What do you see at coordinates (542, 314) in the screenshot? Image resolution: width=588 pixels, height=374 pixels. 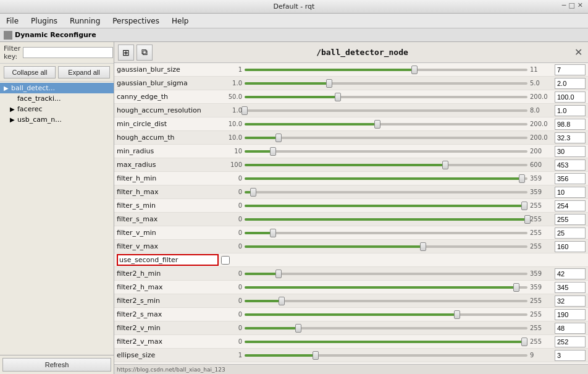 I see `param-max: 255` at bounding box center [542, 314].